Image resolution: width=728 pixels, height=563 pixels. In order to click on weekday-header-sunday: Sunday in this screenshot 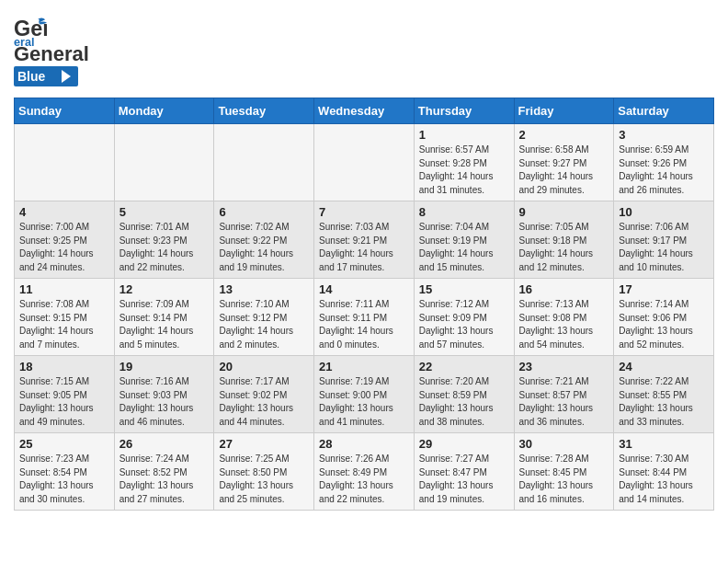, I will do `click(64, 111)`.